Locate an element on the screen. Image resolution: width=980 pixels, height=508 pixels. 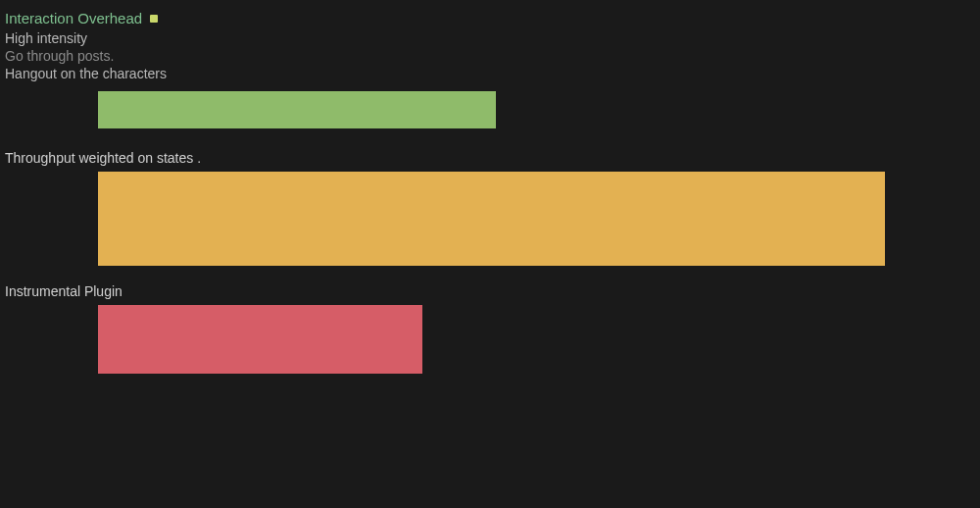
chart-title: Interaction Overhead is located at coordinates (74, 18).